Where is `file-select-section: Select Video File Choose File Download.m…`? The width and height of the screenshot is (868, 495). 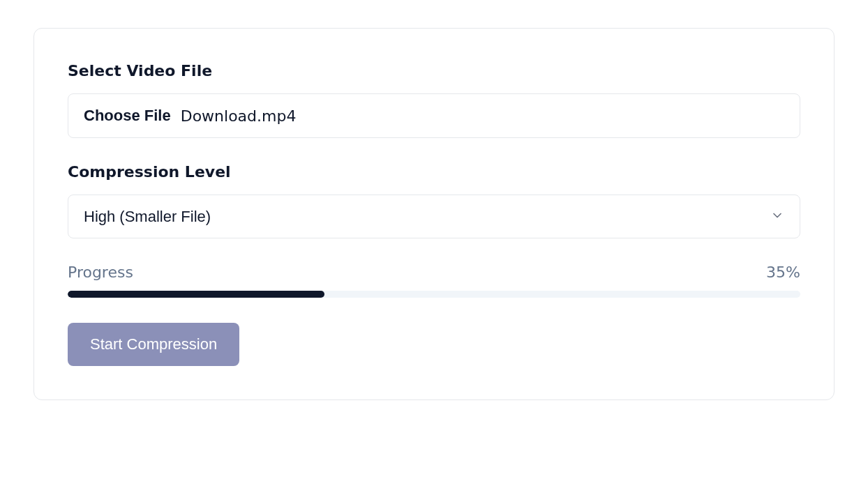 file-select-section: Select Video File Choose File Download.m… is located at coordinates (434, 100).